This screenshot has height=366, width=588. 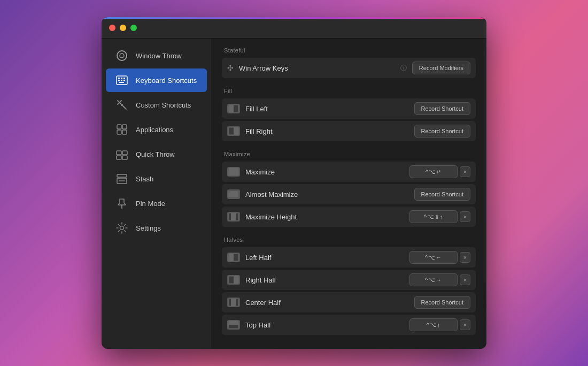 I want to click on row-fill-right: Fill Right Record Shortcut, so click(x=349, y=131).